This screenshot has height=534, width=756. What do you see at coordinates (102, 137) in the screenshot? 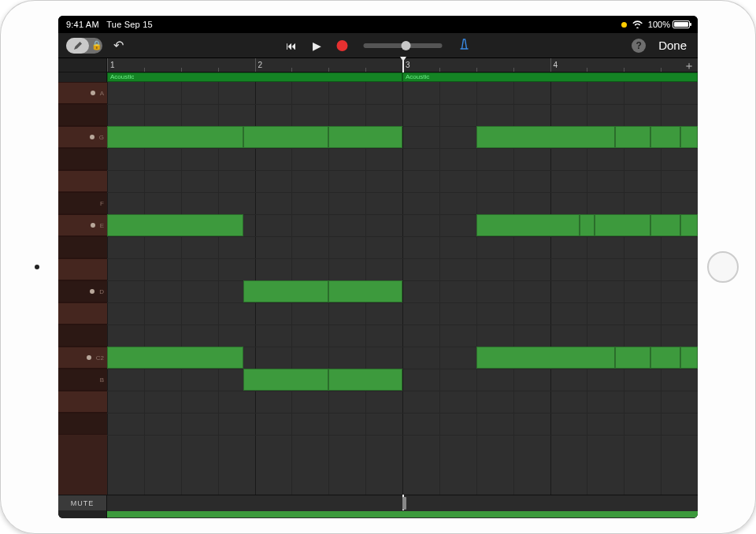
I see `pitch-label: G` at bounding box center [102, 137].